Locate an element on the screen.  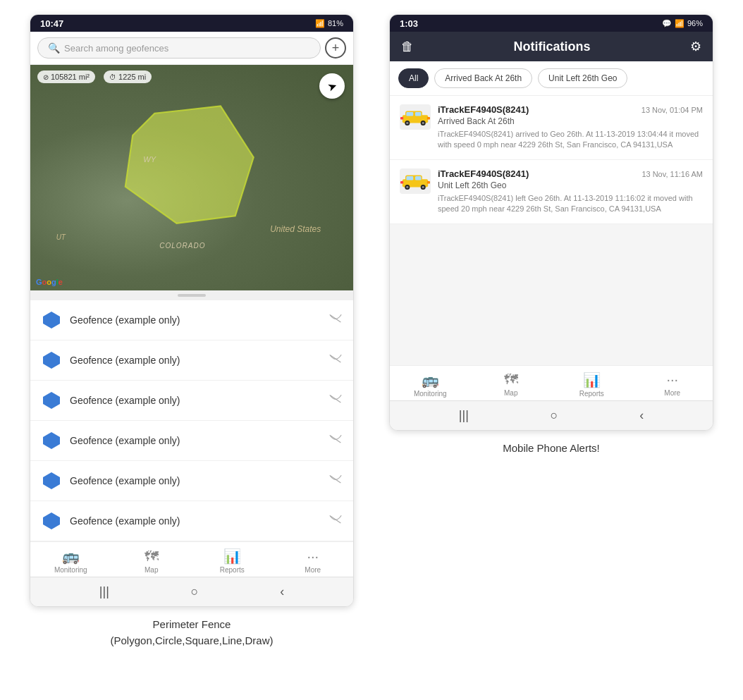
notification-content: iTrackEF4940S(8241) 13 Nov, 11:16 AM Uni… is located at coordinates (570, 192).